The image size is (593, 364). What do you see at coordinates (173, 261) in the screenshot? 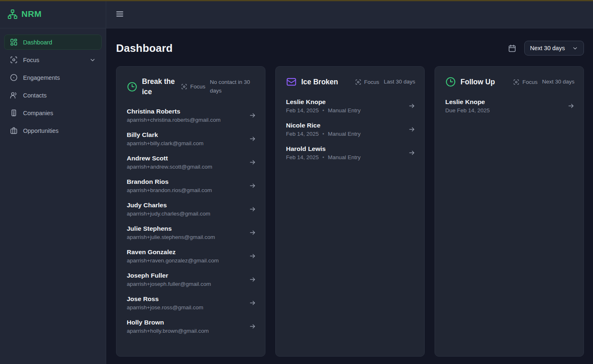
I see `subtitle-part: aparrish+raven.gonzalez@gmail.com` at bounding box center [173, 261].